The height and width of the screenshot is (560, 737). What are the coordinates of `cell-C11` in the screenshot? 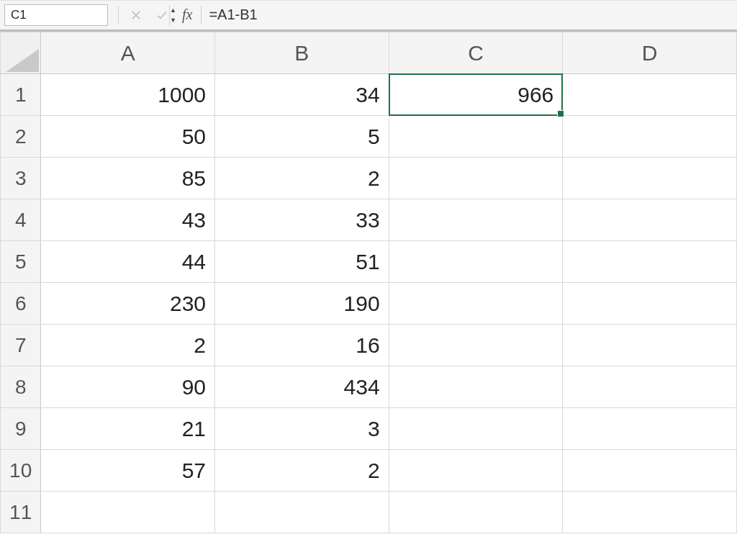 It's located at (476, 512).